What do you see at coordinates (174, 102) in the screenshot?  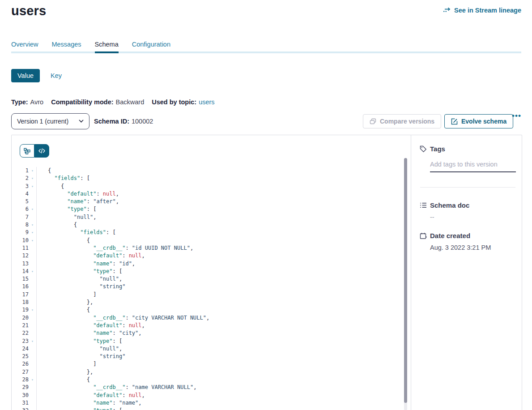 I see `used-by-topic-label: Used by topic:` at bounding box center [174, 102].